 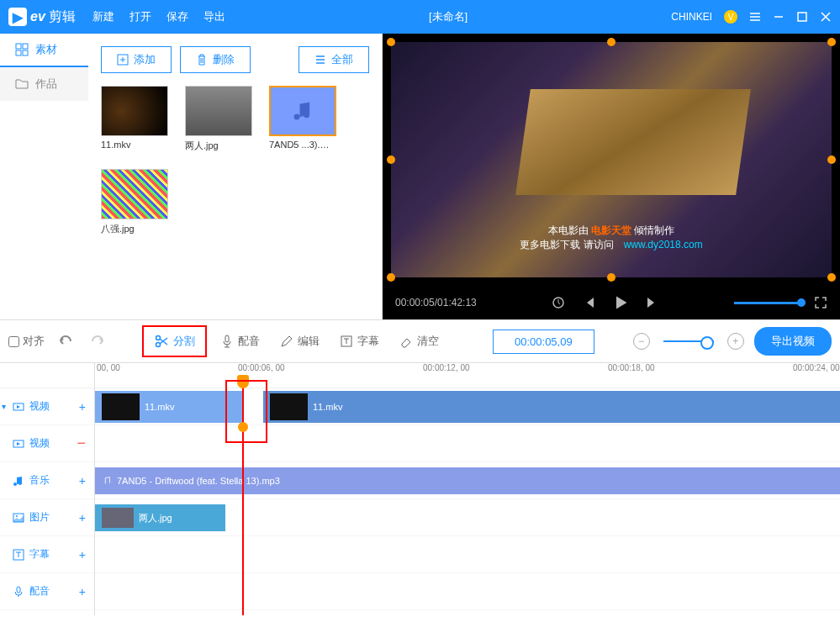 What do you see at coordinates (175, 341) in the screenshot?
I see `split-button: 分割` at bounding box center [175, 341].